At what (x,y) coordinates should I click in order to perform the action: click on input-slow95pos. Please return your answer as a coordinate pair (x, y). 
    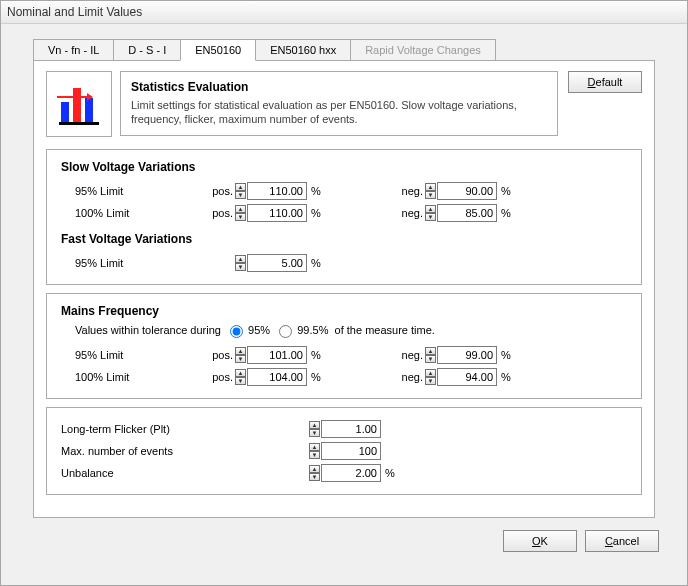
    Looking at the image, I should click on (277, 191).